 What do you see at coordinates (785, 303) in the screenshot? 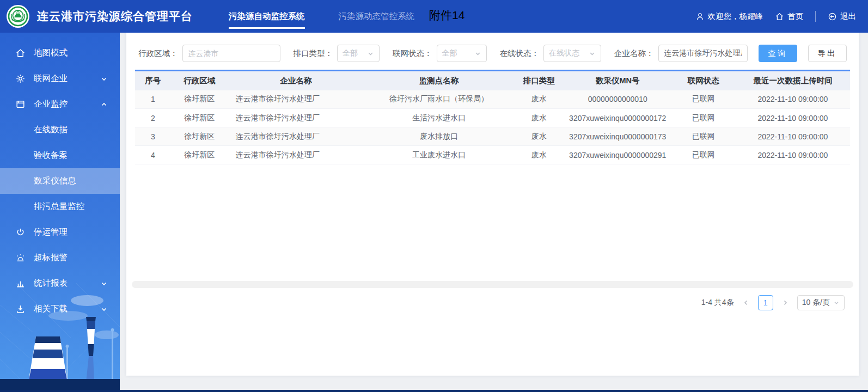
I see `next-page-button` at bounding box center [785, 303].